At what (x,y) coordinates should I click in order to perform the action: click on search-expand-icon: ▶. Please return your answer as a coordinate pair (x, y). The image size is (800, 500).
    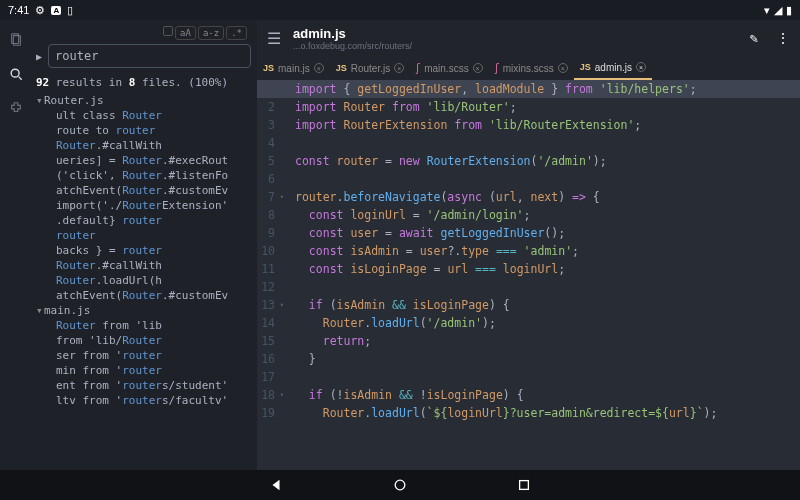
    Looking at the image, I should click on (39, 56).